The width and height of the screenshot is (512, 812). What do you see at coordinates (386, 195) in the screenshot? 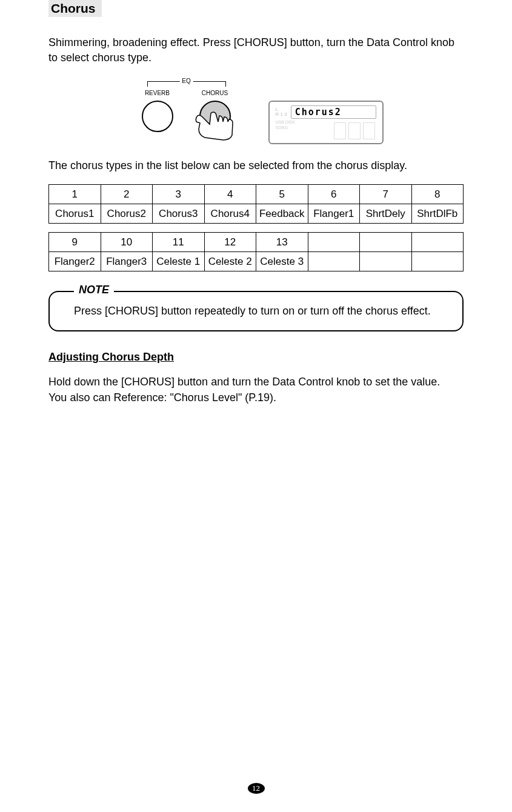
I see `table-cell: 7` at bounding box center [386, 195].